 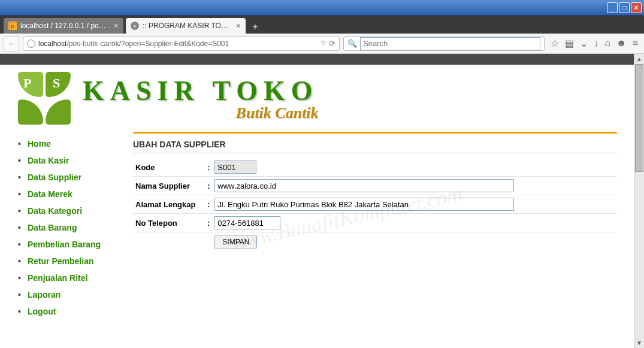 I want to click on search-icon: 🔍, so click(x=352, y=43).